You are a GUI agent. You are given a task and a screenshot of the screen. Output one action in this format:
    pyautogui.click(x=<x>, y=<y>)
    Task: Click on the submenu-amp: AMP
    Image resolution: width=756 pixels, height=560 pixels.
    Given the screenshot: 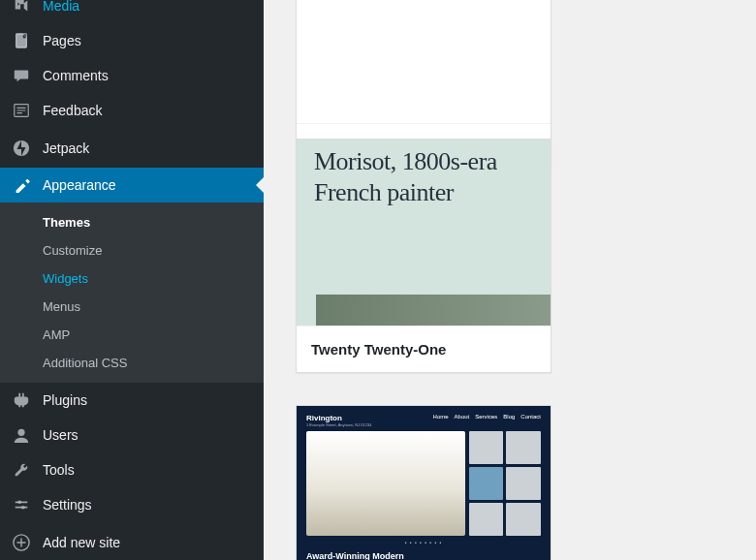 What is the action you would take?
    pyautogui.click(x=132, y=335)
    